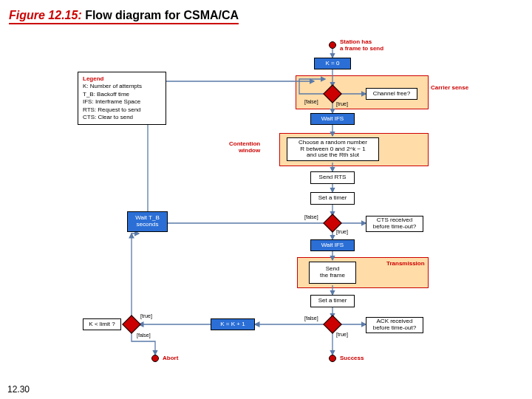 The height and width of the screenshot is (399, 532). What do you see at coordinates (122, 86) in the screenshot?
I see `legend-l1: K: Number of attempts` at bounding box center [122, 86].